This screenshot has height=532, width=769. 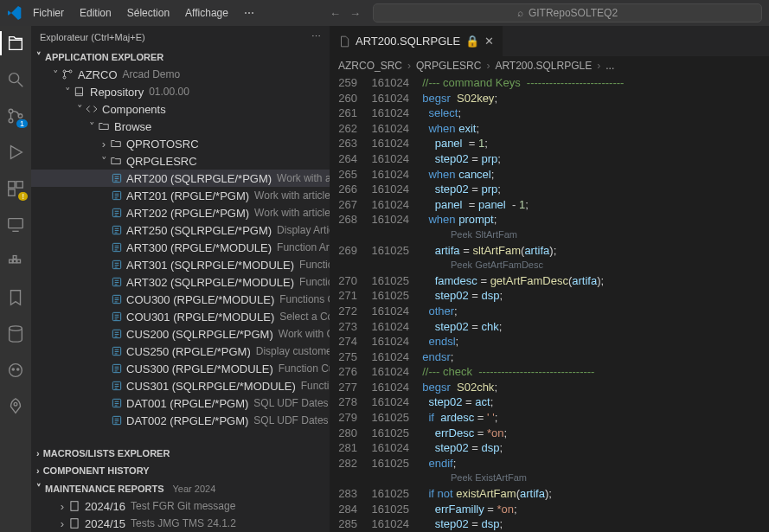 What do you see at coordinates (549, 478) in the screenshot?
I see `code-line: Peek ExistArtFam` at bounding box center [549, 478].